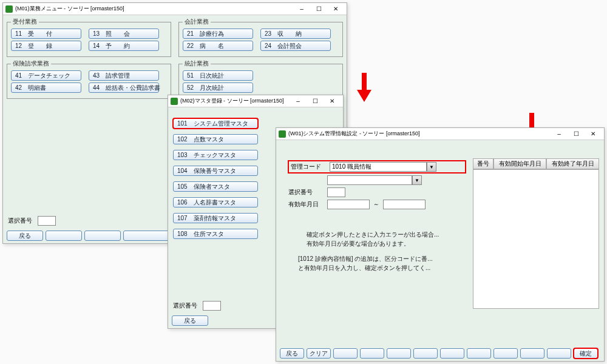 Image resolution: width=607 pixels, height=364 pixels. Describe the element at coordinates (382, 263) in the screenshot. I see `notice-2: [1012 診療内容情報] の追加は、区分コードに番... と有効年月日を入力し…` at that location.